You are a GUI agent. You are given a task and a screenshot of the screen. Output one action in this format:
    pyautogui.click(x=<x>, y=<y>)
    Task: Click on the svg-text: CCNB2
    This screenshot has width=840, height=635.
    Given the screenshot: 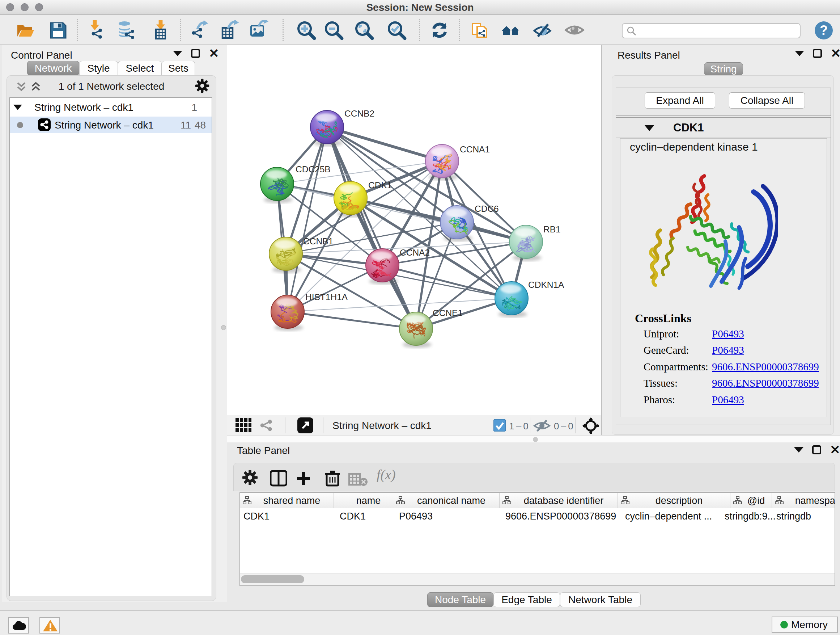 What is the action you would take?
    pyautogui.click(x=359, y=114)
    